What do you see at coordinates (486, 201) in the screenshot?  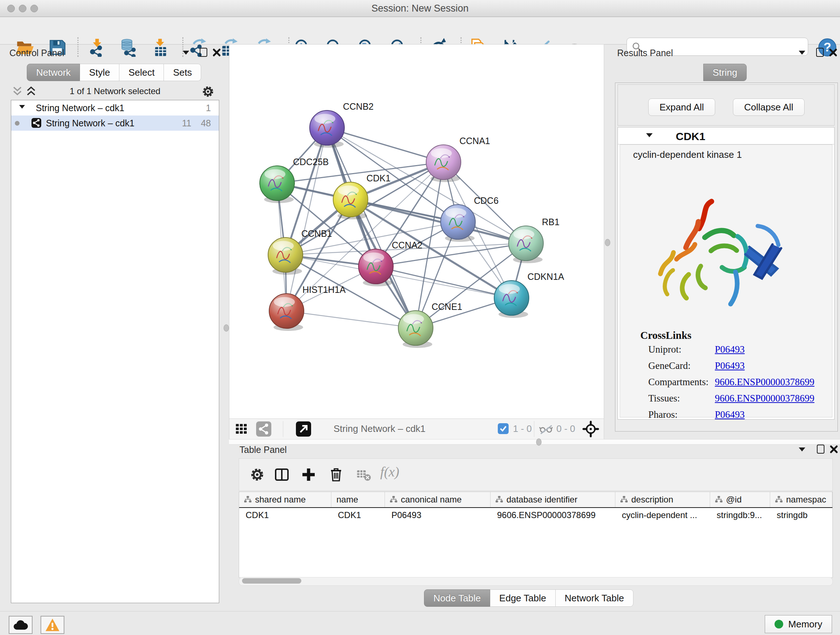 I see `node-label: CDC6` at bounding box center [486, 201].